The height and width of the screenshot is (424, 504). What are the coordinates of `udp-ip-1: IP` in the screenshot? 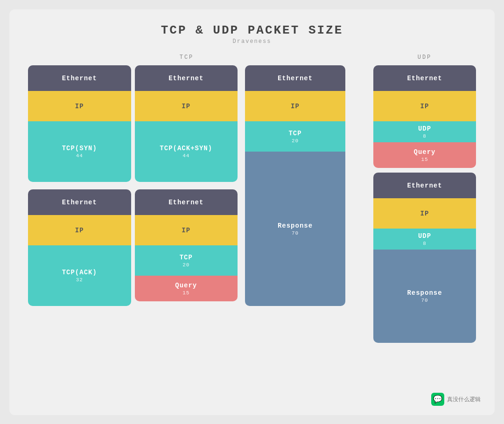 It's located at (425, 106).